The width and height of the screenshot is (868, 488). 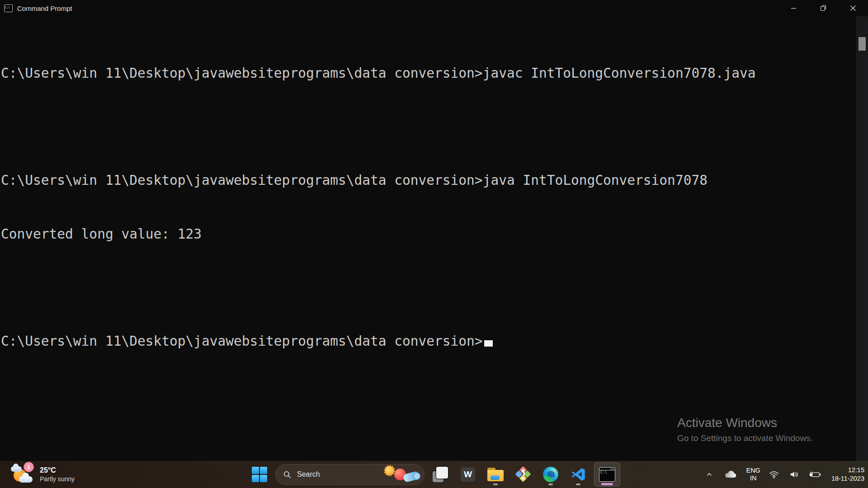 What do you see at coordinates (731, 474) in the screenshot?
I see `onedrive-cloud-icon` at bounding box center [731, 474].